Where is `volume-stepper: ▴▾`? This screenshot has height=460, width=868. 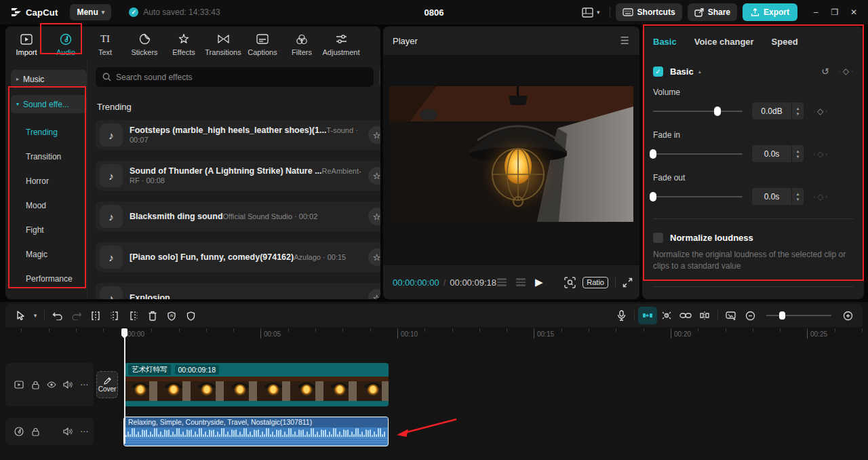
volume-stepper: ▴▾ is located at coordinates (797, 111).